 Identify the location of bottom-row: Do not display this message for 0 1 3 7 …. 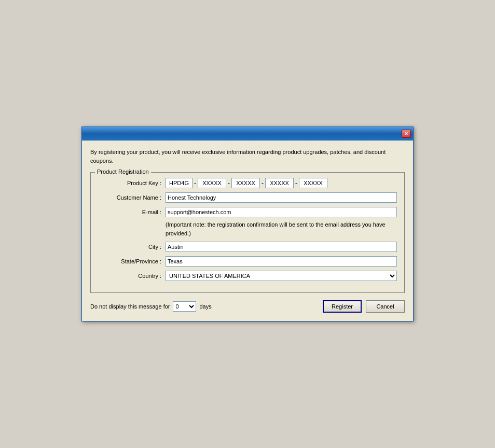
(248, 306).